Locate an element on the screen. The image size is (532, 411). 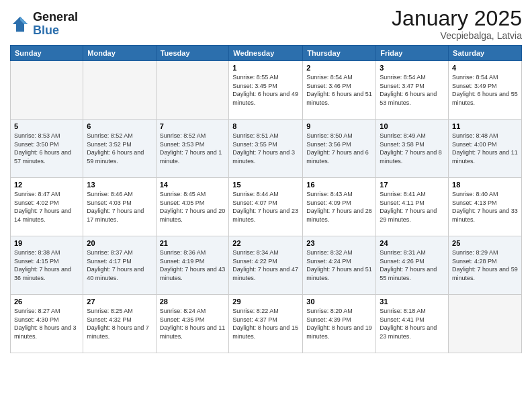
calendar-cell: 9Sunrise: 8:50 AM Sunset: 3:56 PM Daylig… is located at coordinates (340, 149).